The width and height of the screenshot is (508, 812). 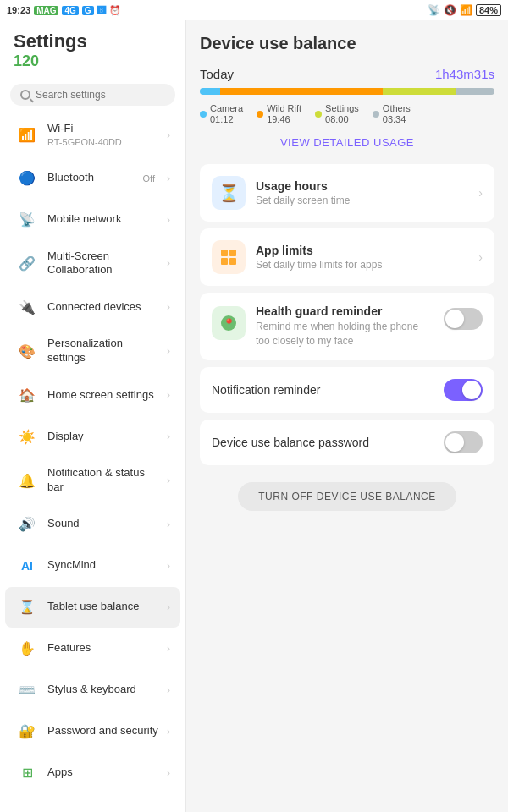 I want to click on bluetooth-icon: 🔵, so click(x=27, y=178).